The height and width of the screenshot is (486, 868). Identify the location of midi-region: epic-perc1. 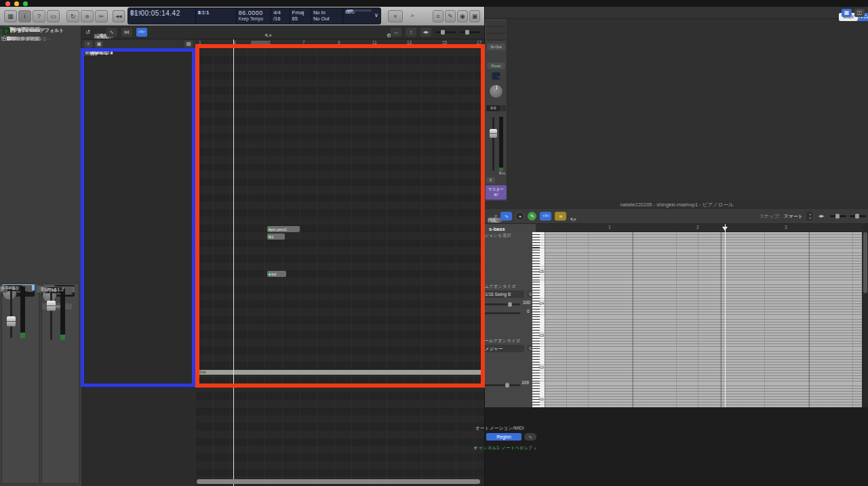
(283, 229).